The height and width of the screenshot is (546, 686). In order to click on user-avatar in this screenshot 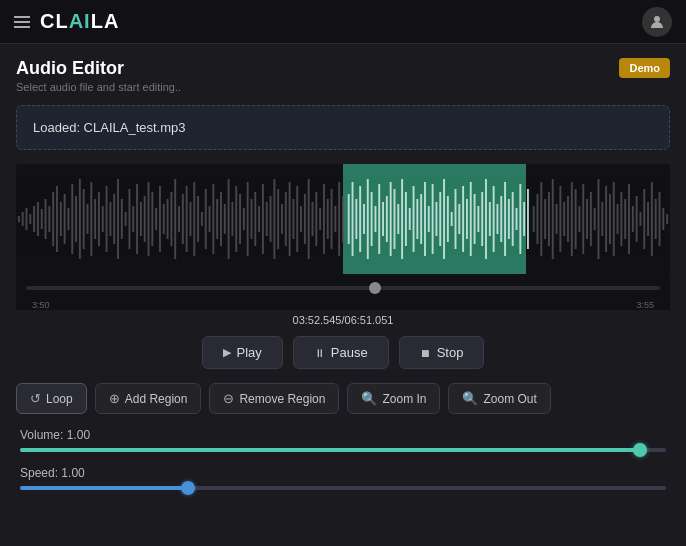, I will do `click(657, 22)`.